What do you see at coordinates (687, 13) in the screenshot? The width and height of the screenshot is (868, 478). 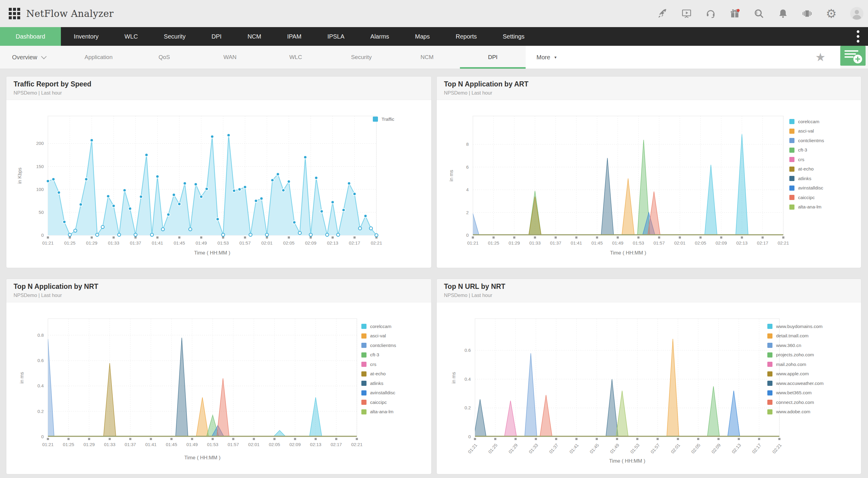 I see `training-video-icon` at bounding box center [687, 13].